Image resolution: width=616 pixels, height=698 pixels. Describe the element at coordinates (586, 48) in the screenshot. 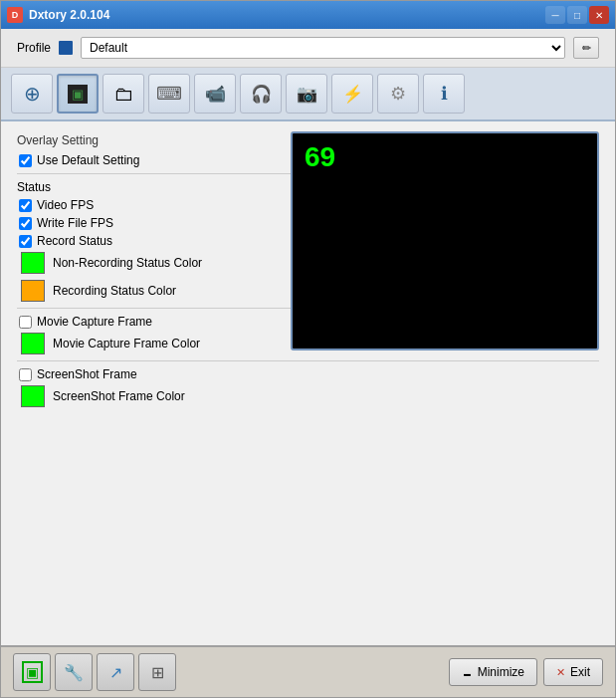

I see `profile-edit-button: ✏` at that location.